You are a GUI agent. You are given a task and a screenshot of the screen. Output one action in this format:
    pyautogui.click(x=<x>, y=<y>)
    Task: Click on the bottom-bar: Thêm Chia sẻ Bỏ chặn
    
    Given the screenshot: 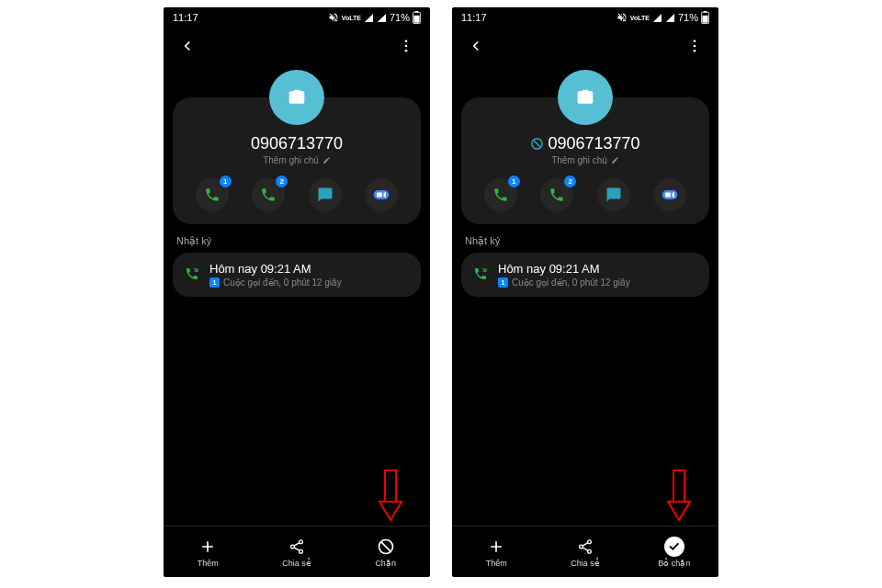 What is the action you would take?
    pyautogui.click(x=585, y=551)
    